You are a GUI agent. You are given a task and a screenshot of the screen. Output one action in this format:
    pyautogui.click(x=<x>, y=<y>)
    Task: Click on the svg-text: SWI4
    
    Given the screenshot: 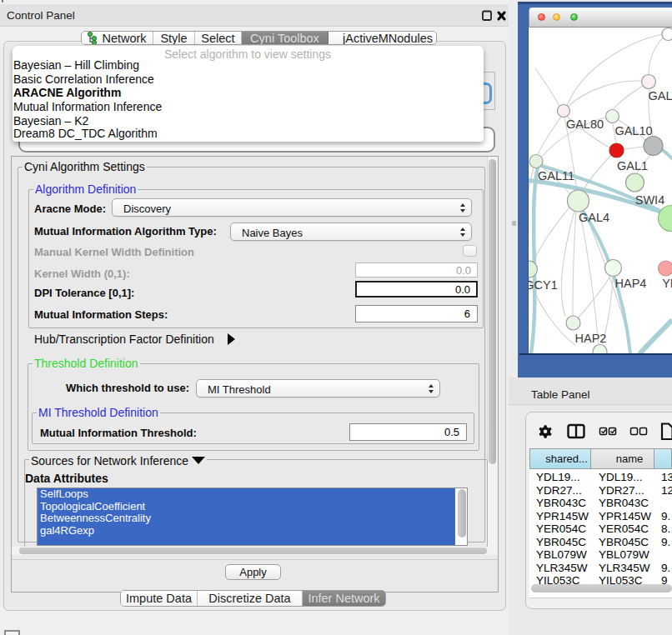 What is the action you would take?
    pyautogui.click(x=650, y=200)
    